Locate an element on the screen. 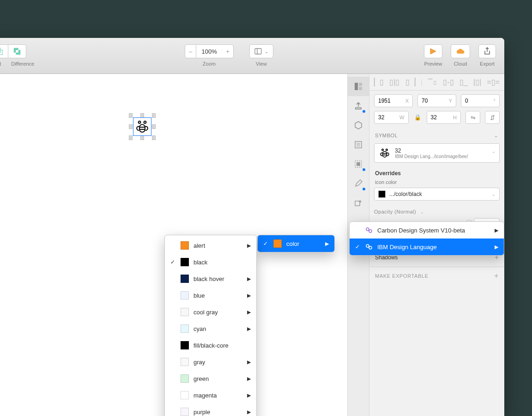  inspector-tab-settings is located at coordinates (358, 125).